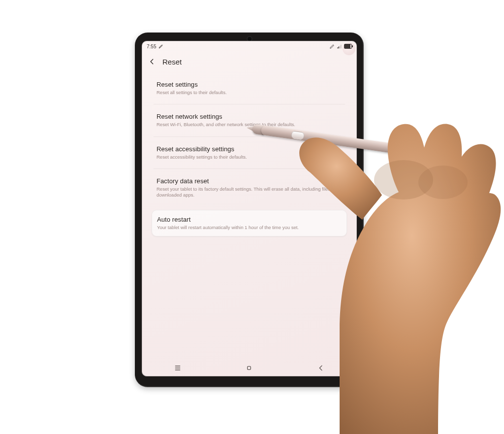 This screenshot has height=434, width=504. Describe the element at coordinates (249, 93) in the screenshot. I see `row-subtitle: Reset all settings to their defaults.` at that location.